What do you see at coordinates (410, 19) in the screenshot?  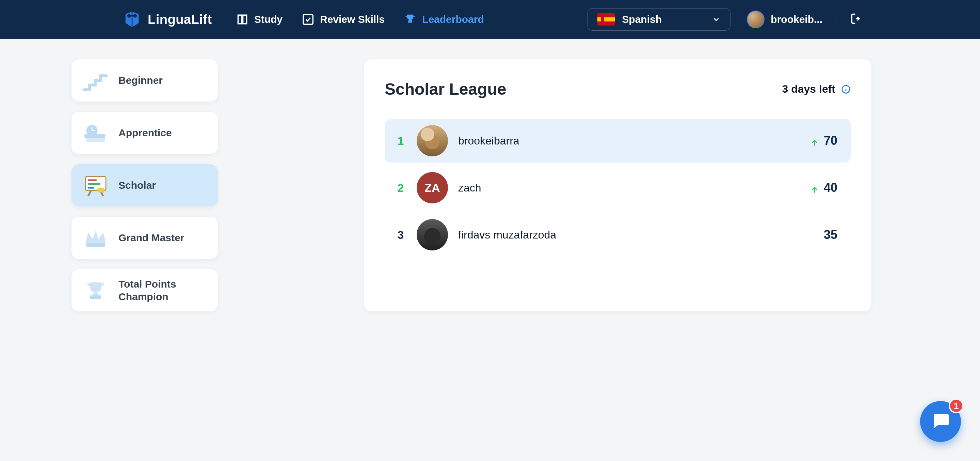 I see `trophy-icon` at bounding box center [410, 19].